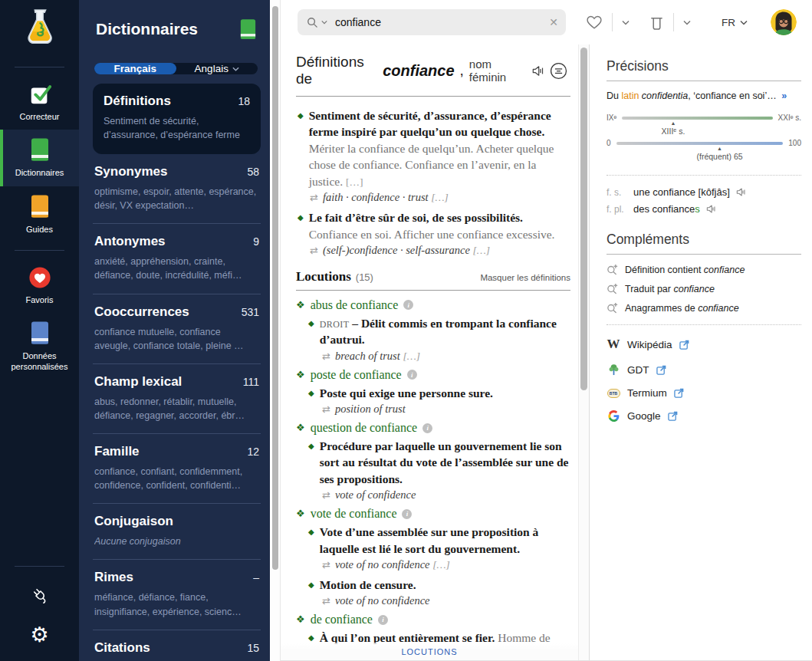  What do you see at coordinates (176, 259) in the screenshot?
I see `sidebar-item-antonymes: Antonymes9 anxiété, appréhension, craint…` at bounding box center [176, 259].